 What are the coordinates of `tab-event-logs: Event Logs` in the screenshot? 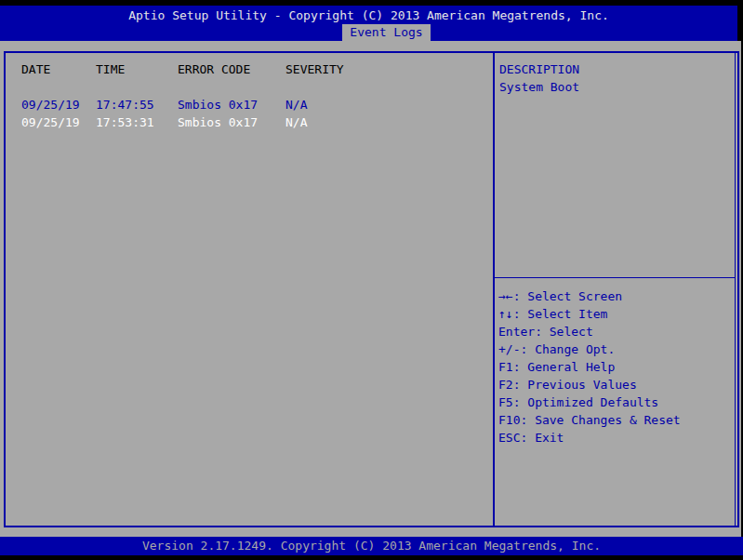 It's located at (387, 33).